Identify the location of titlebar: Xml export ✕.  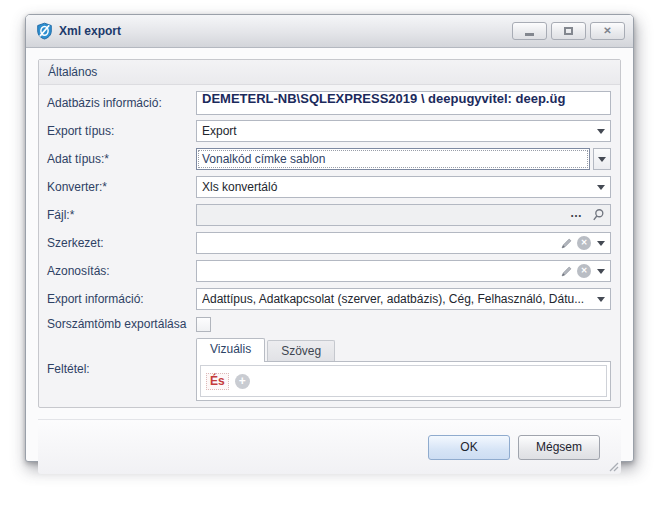
(330, 32).